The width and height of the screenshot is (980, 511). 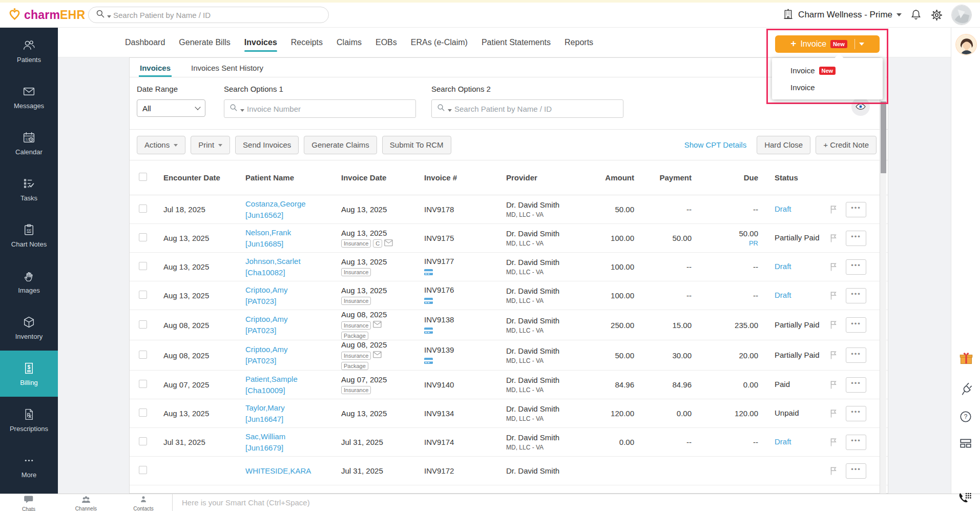 What do you see at coordinates (936, 15) in the screenshot?
I see `settings-gear-icon` at bounding box center [936, 15].